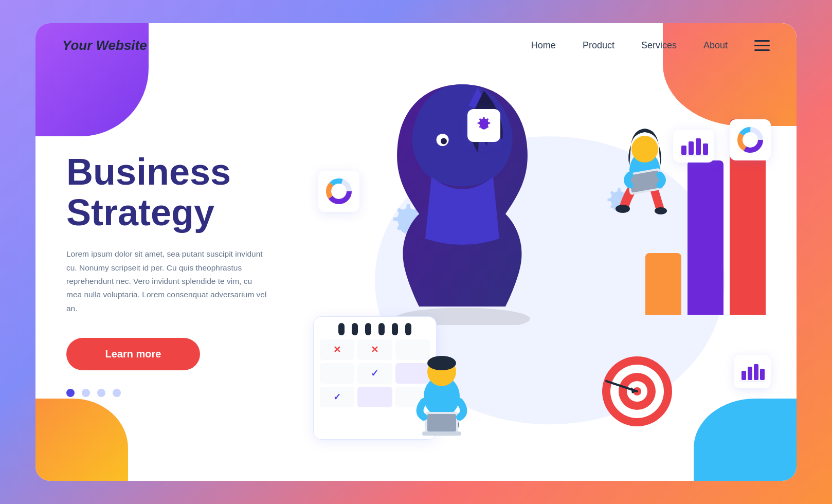 This screenshot has width=832, height=504. What do you see at coordinates (716, 45) in the screenshot?
I see `nav-link-about: About` at bounding box center [716, 45].